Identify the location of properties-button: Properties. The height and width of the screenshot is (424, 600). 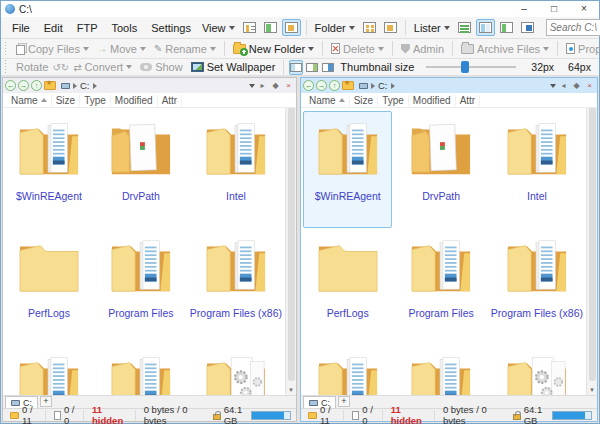
(581, 49).